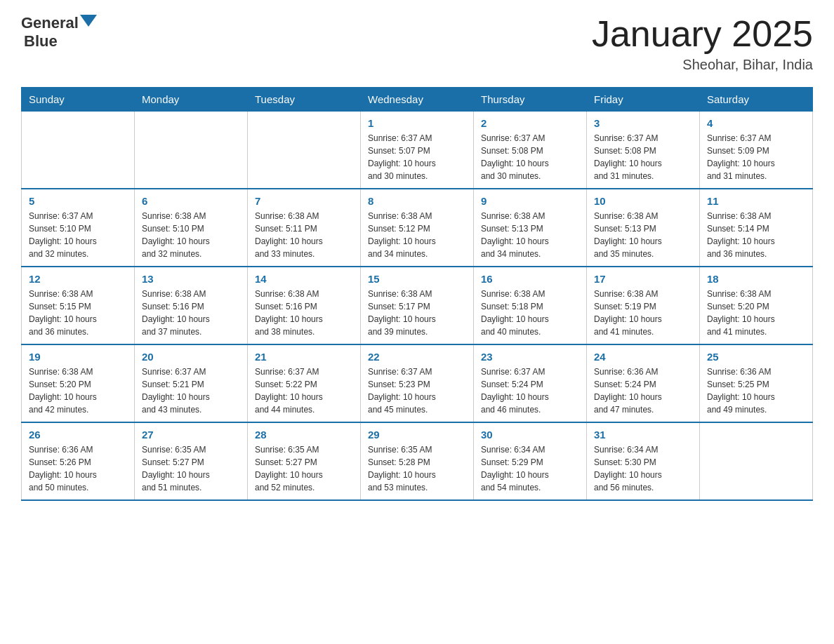 The image size is (834, 644). Describe the element at coordinates (79, 306) in the screenshot. I see `calendar-cell: 12Sunrise: 6:38 AM Sunset: 5:15 PM Dayli…` at that location.